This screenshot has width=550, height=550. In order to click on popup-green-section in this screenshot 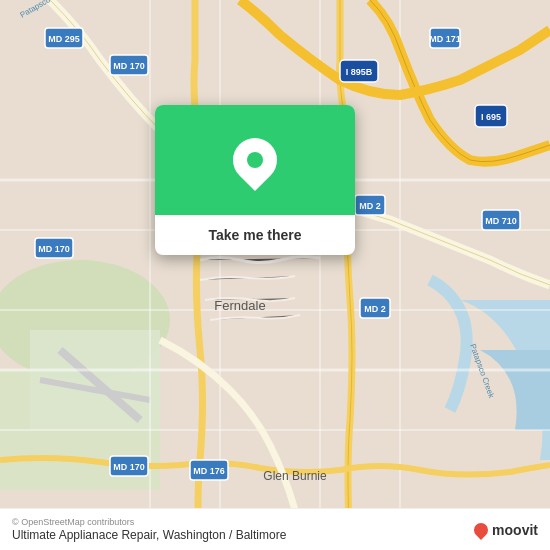, I will do `click(255, 160)`.